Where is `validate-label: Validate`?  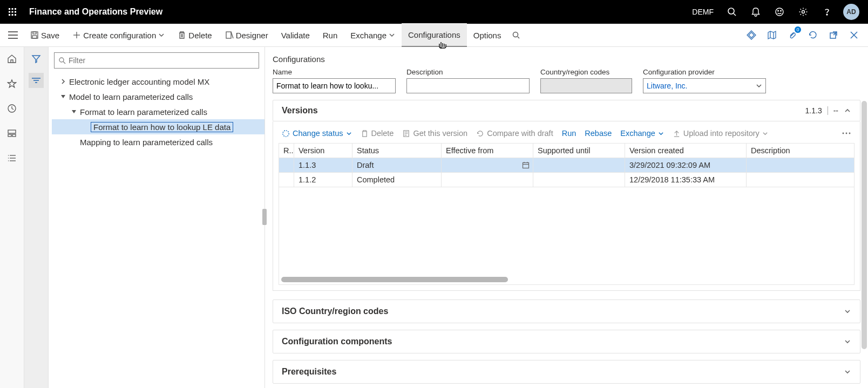
validate-label: Validate is located at coordinates (296, 36).